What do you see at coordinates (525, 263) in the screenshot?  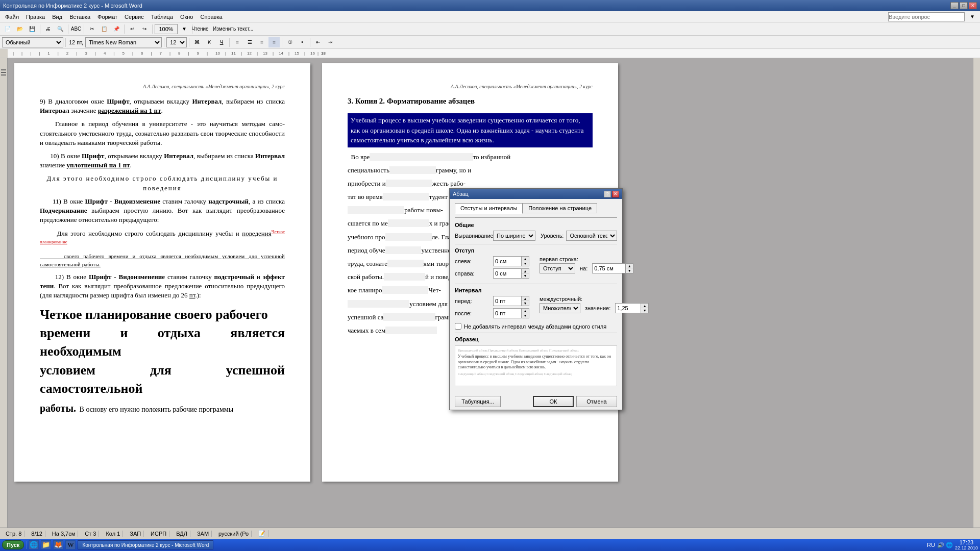 I see `left-indent-down: ▼` at bounding box center [525, 263].